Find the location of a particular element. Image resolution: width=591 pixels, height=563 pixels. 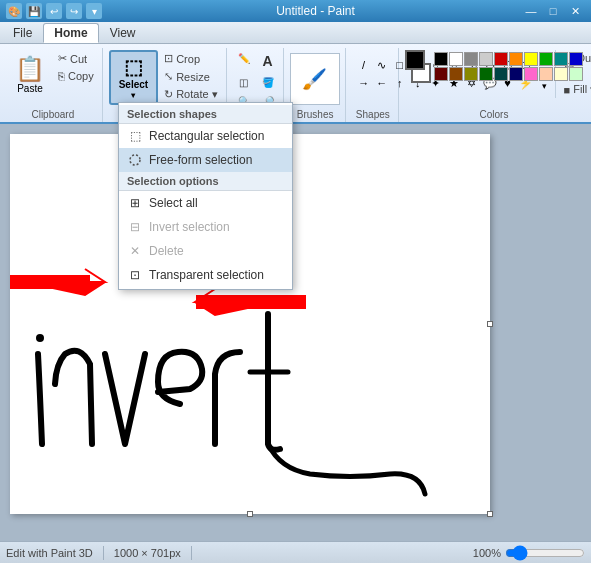

transparent-icon: ⊡ is located at coordinates (135, 275).